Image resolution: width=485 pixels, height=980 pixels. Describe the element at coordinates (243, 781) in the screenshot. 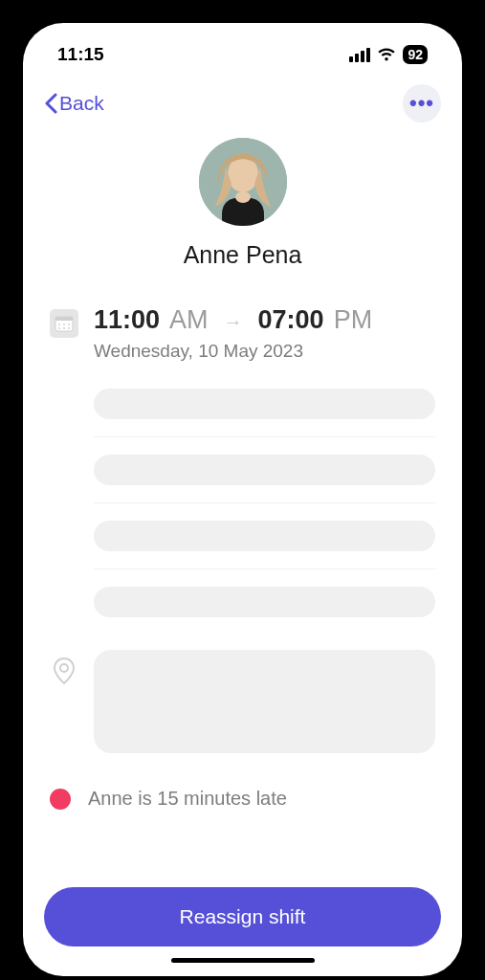

I see `late-status-row: Anne is 15 minutes late` at that location.